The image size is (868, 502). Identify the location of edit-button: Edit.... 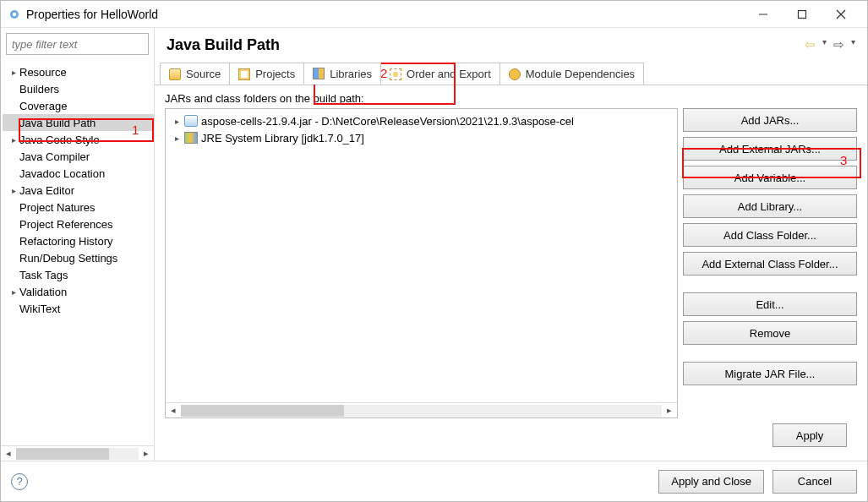
(770, 304).